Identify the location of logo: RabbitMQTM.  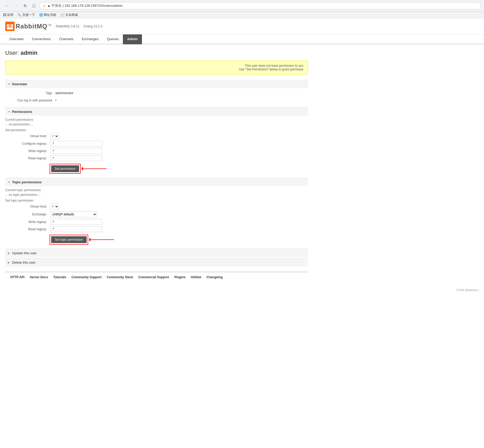
(28, 26).